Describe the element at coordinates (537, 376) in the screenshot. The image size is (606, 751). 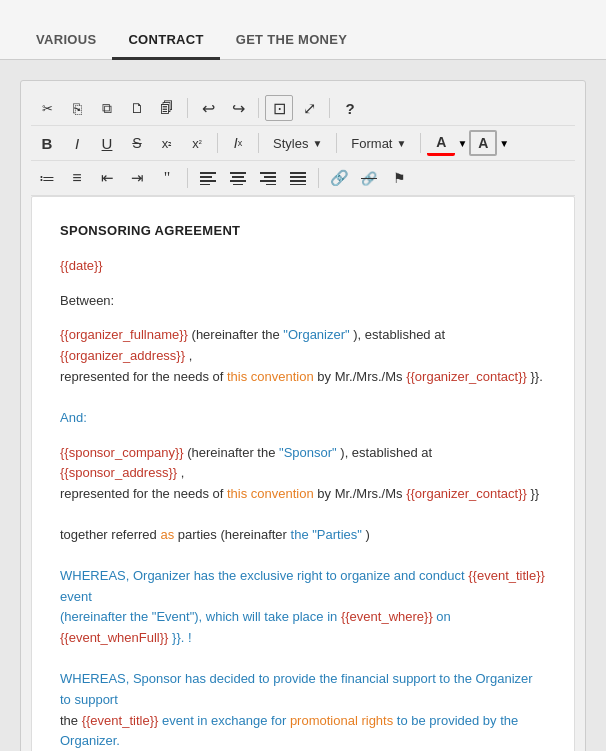
I see `organizer-text-6: }}.` at that location.